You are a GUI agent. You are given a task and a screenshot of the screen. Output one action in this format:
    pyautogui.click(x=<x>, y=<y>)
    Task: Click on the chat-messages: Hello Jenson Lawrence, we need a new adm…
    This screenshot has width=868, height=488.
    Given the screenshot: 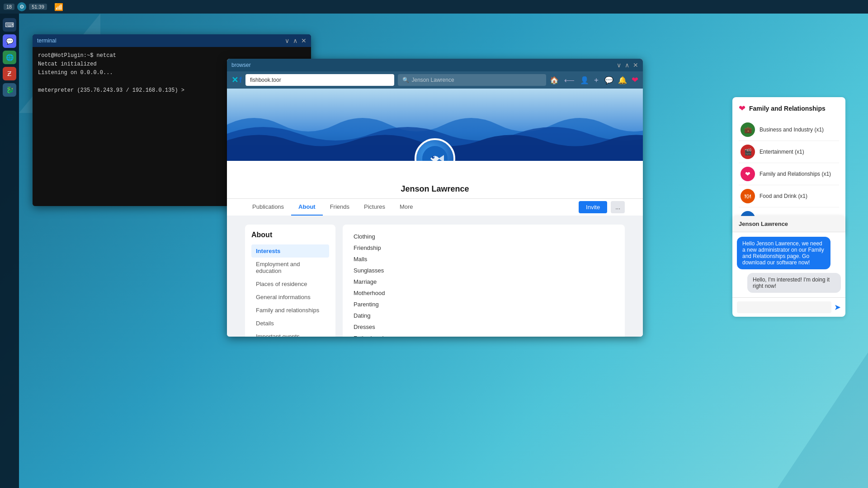 What is the action you would take?
    pyautogui.click(x=789, y=265)
    